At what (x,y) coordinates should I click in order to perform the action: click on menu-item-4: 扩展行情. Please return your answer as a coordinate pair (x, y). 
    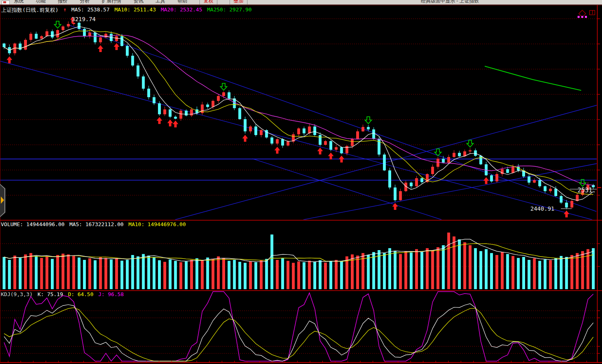
    Looking at the image, I should click on (112, 2).